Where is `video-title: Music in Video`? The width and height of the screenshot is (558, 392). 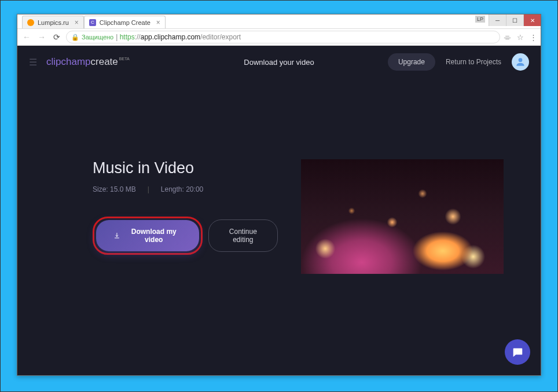
video-title: Music in Video is located at coordinates (185, 168).